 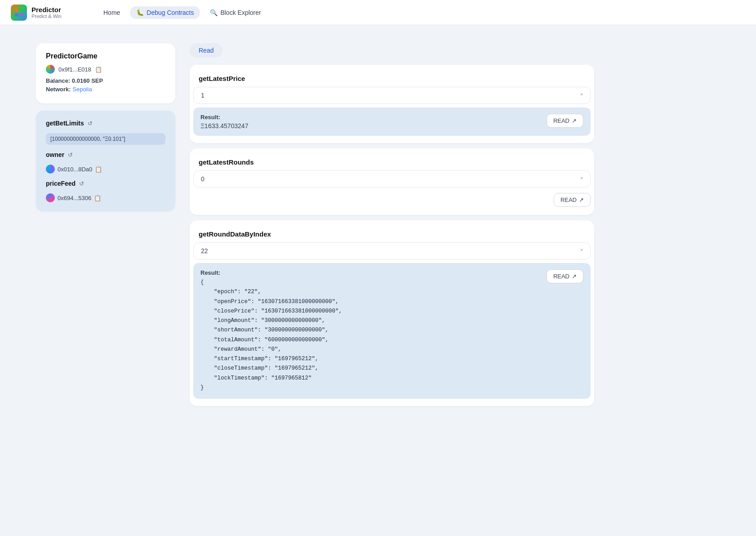 What do you see at coordinates (47, 13) in the screenshot?
I see `logo-text: Predictor Predict & Win` at bounding box center [47, 13].